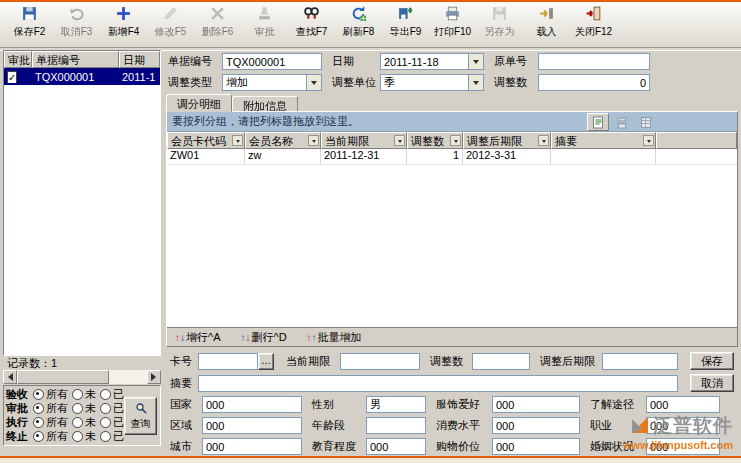  Describe the element at coordinates (334, 338) in the screenshot. I see `batch-add-action: ↑↑ 批量增加` at that location.